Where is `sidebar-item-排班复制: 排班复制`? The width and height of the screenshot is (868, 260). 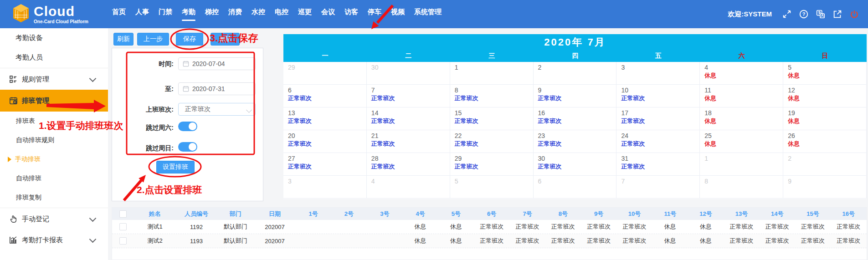 sidebar-item-排班复制: 排班复制 is located at coordinates (54, 198).